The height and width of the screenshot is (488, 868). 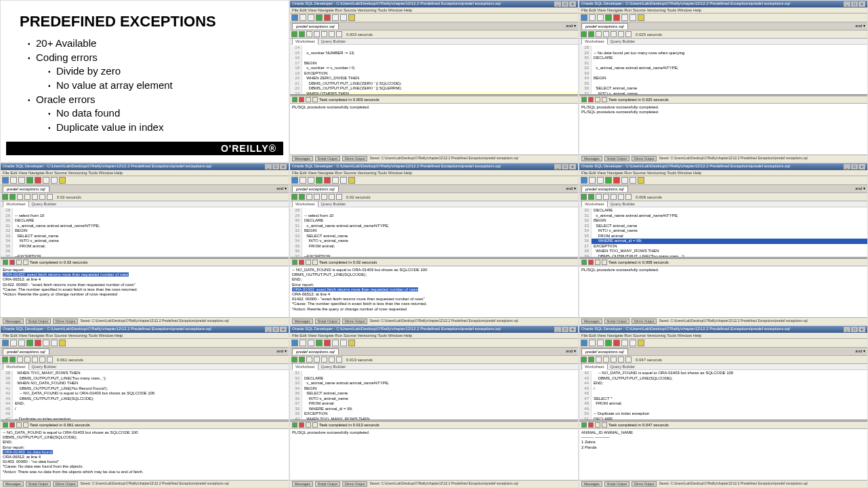 What do you see at coordinates (145, 394) in the screenshot?
I see `code-editor: 38 WHEN TOO_MANY_ROWS THEN39 DBMS_OUTPUT…` at bounding box center [145, 394].